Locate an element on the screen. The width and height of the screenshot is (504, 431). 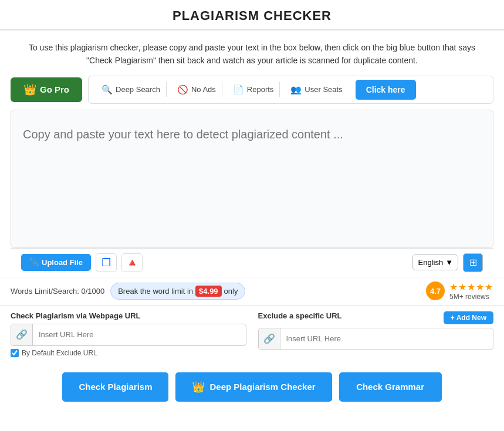
exclude-url-input-row: 🔗 is located at coordinates (376, 339).